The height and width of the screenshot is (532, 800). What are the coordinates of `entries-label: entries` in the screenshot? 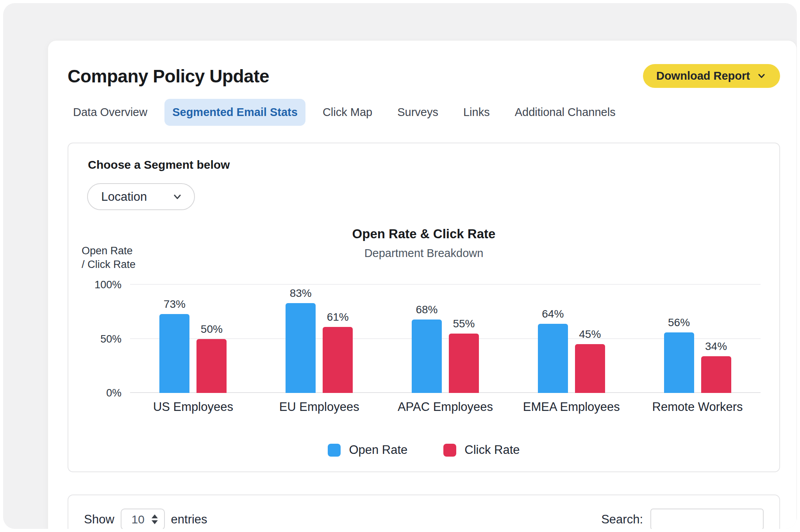 It's located at (189, 520).